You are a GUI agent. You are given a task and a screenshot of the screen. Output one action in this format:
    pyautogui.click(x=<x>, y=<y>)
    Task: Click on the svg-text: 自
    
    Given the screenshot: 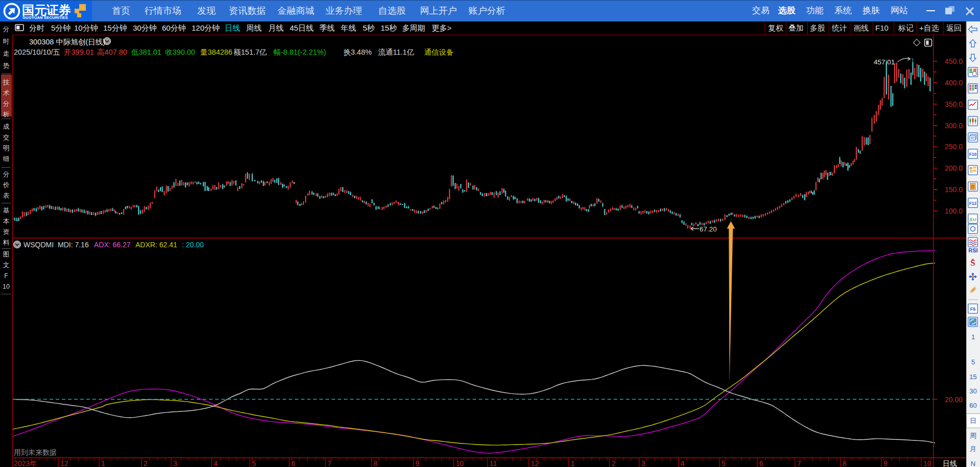 What is the action you would take?
    pyautogui.click(x=973, y=186)
    